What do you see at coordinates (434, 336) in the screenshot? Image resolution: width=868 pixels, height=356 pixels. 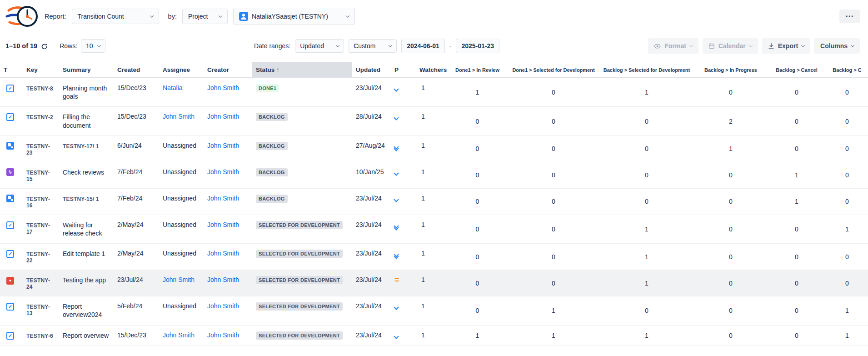 I see `table-row: ✓TESTNY-6Report overview15/Dec/23John Sm…` at bounding box center [434, 336].